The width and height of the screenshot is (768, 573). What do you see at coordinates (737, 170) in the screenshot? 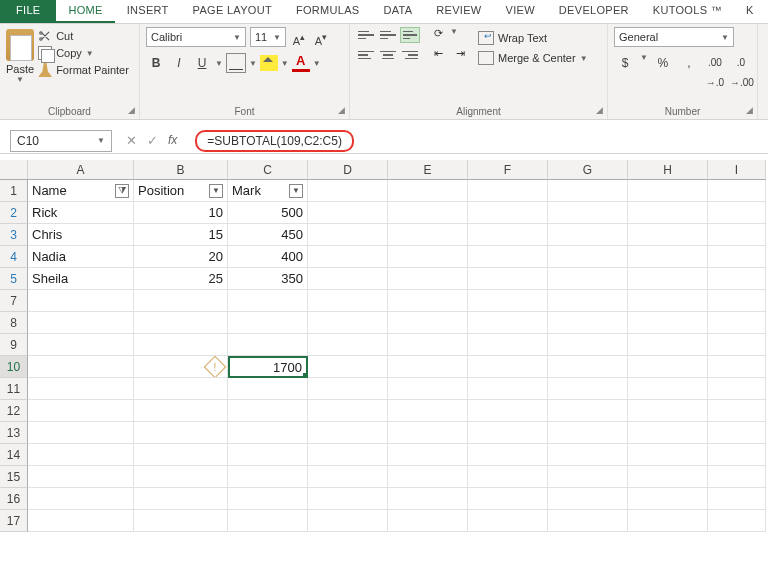
I see `col-header-i: I` at bounding box center [737, 170].